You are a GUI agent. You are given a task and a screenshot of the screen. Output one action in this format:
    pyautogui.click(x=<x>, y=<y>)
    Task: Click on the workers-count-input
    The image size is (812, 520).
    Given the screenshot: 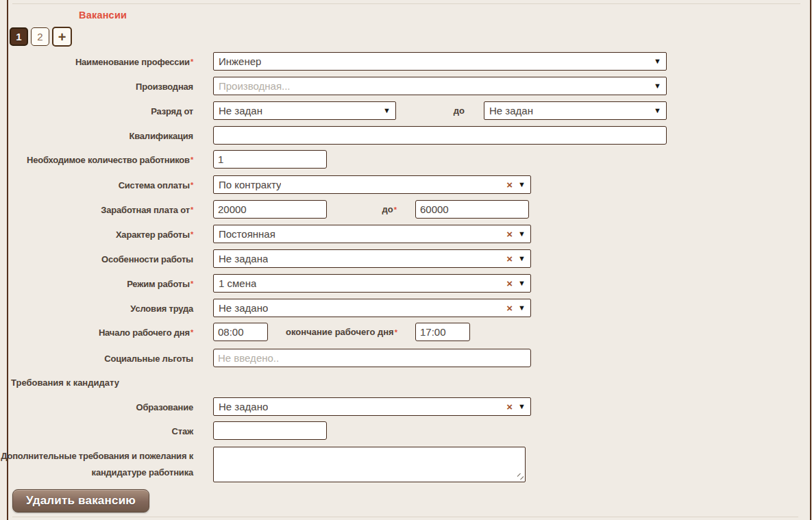 What is the action you would take?
    pyautogui.click(x=270, y=159)
    